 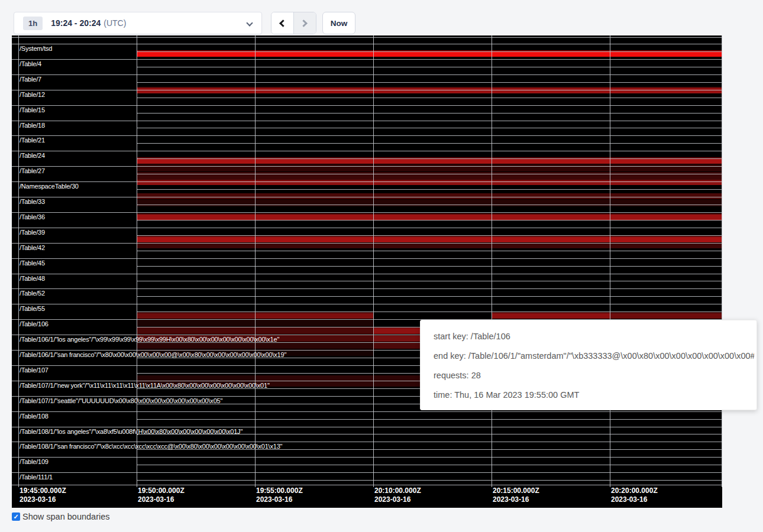 I want to click on heatmap-tooltip: start key: /Table/106 end key: /Table/10…, so click(x=589, y=365).